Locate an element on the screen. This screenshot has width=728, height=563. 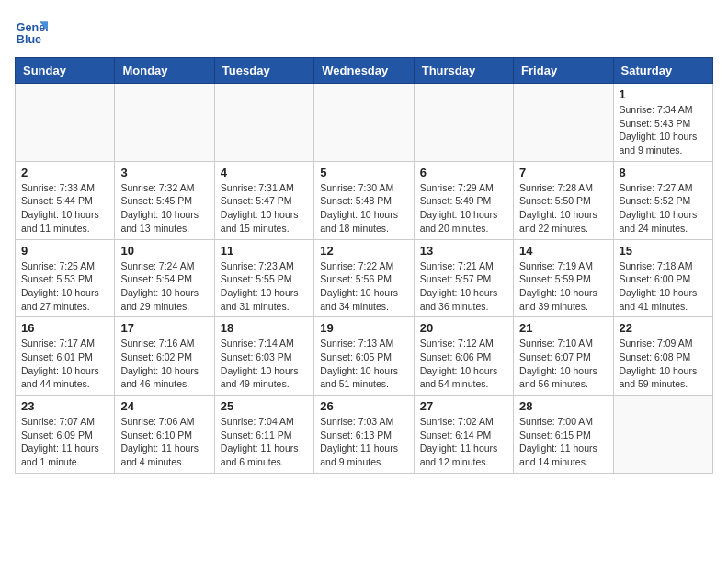
day-info: Sunrise: 7:17 AM Sunset: 6:01 PM Dayligh… is located at coordinates (64, 364).